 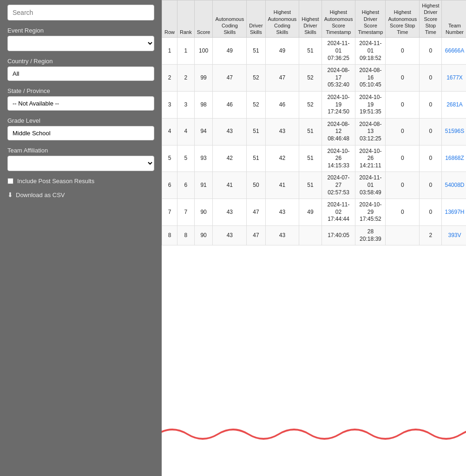 I want to click on cell-team-number: 2681A, so click(x=454, y=105).